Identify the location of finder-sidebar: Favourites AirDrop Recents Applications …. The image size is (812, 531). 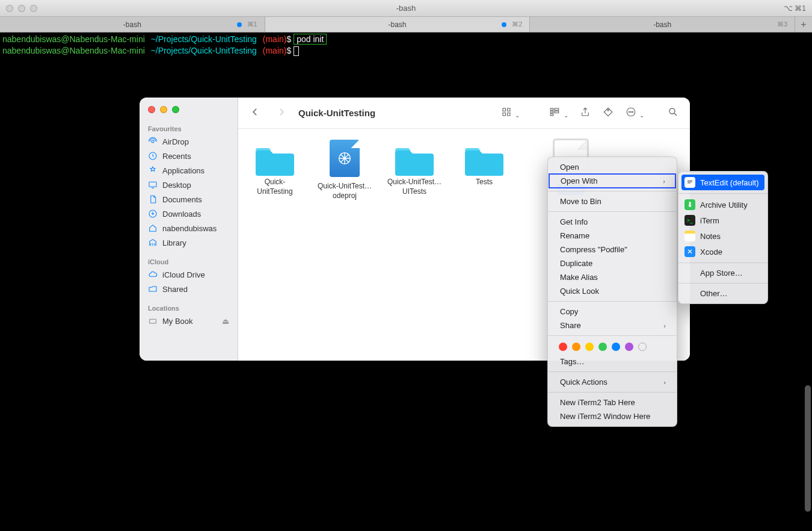
(189, 229).